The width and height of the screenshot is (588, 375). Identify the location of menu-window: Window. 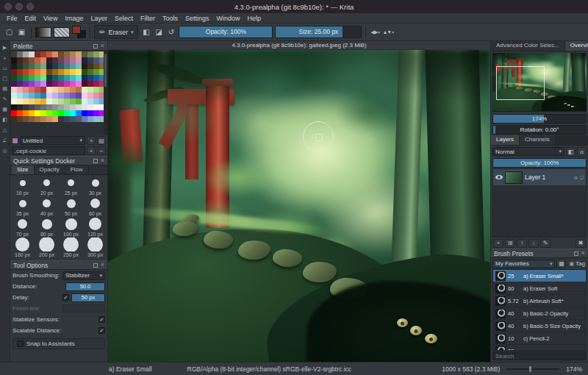
(228, 18).